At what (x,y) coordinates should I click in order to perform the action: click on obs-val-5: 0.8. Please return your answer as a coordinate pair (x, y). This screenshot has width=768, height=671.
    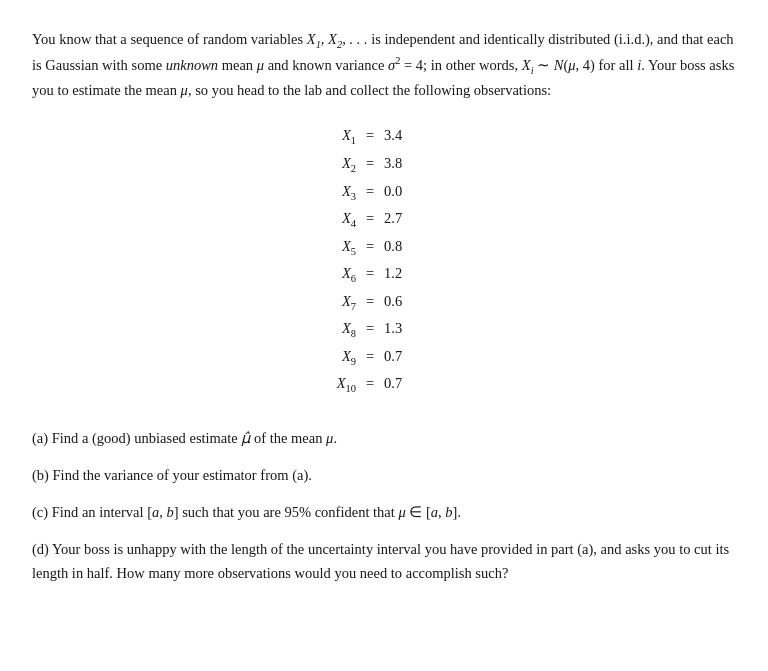
    Looking at the image, I should click on (403, 247).